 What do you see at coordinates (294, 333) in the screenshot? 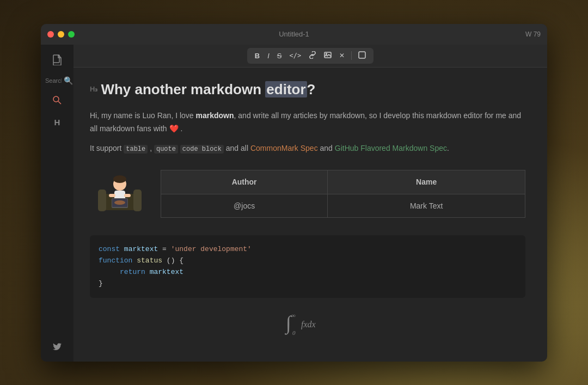
I see `svg-text: 0` at bounding box center [294, 333].